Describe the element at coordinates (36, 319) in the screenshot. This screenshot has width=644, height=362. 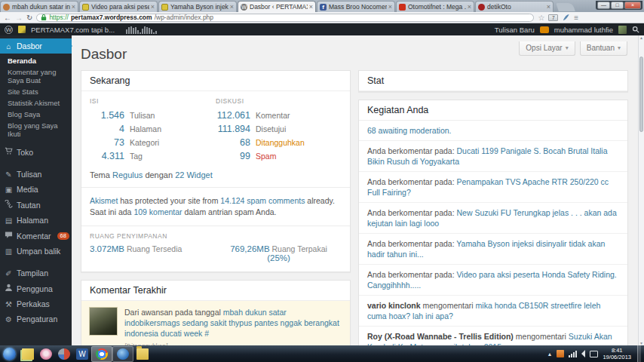
I see `sidebar-item-pengaturan: ⚙ Pengaturan` at that location.